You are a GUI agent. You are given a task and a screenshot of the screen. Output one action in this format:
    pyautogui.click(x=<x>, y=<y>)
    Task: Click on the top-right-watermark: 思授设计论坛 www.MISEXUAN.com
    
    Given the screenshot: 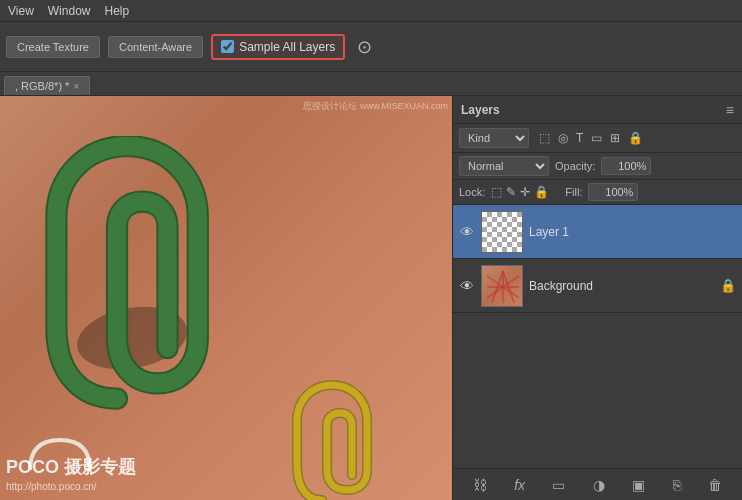 What is the action you would take?
    pyautogui.click(x=376, y=106)
    